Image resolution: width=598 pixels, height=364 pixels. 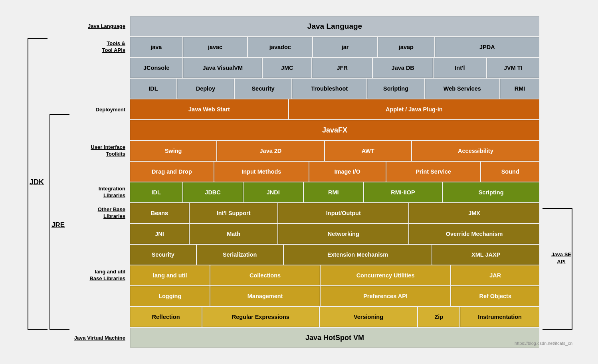 I want to click on cell-imageio: Image I/O, so click(x=347, y=172).